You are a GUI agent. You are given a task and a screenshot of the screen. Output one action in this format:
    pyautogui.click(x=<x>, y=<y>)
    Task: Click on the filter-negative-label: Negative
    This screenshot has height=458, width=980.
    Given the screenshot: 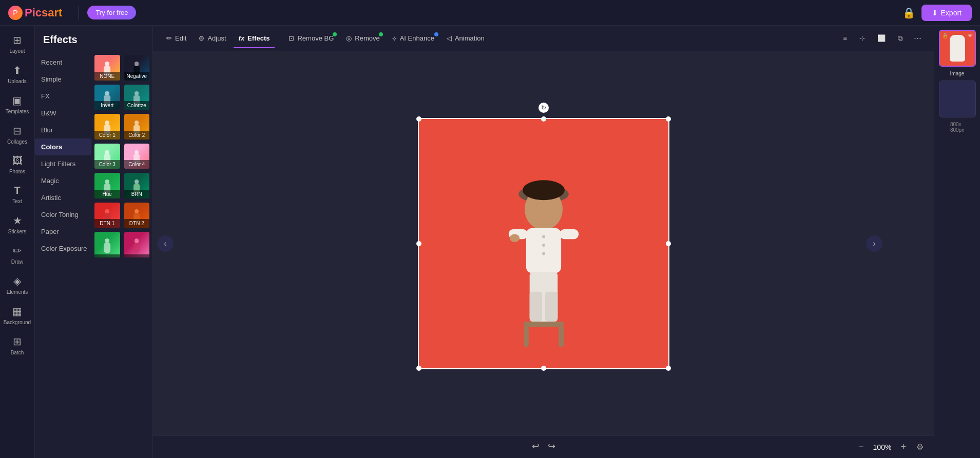 What is the action you would take?
    pyautogui.click(x=137, y=76)
    